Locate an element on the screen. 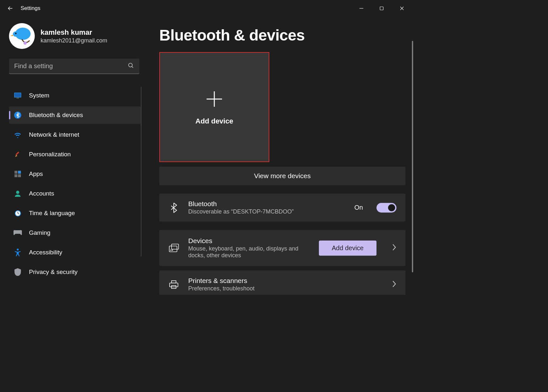 Image resolution: width=548 pixels, height=392 pixels. printer-icon is located at coordinates (174, 285).